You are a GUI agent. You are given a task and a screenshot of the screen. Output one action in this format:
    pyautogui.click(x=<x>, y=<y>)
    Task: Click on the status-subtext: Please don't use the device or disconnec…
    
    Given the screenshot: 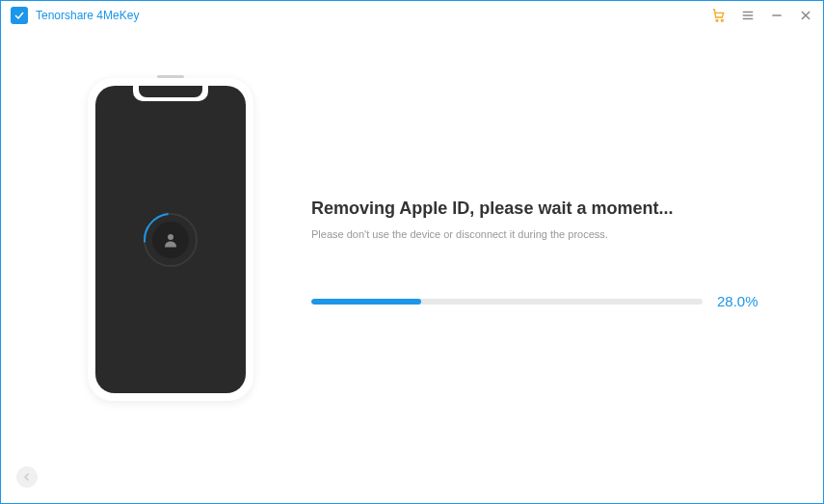 What is the action you would take?
    pyautogui.click(x=538, y=234)
    